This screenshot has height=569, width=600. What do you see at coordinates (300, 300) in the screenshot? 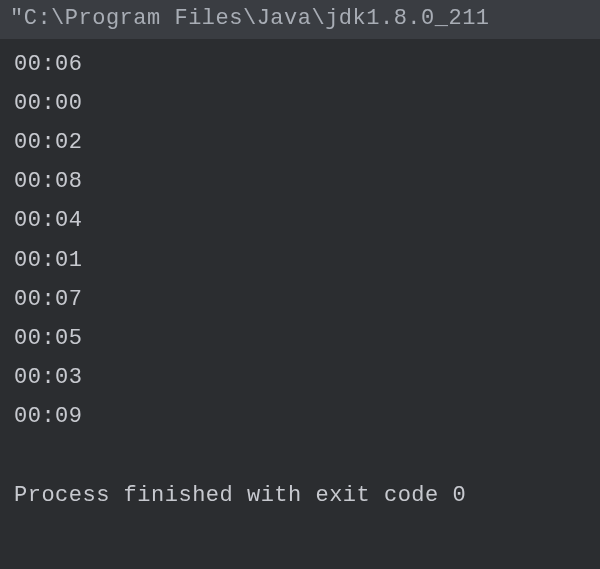
I see `output-line: 00:07` at bounding box center [300, 300].